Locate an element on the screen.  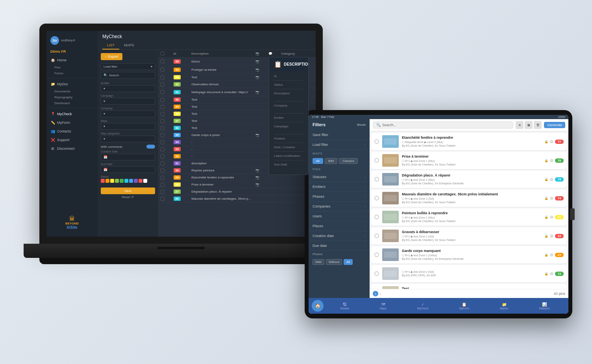
pin-filter-item: Users› is located at coordinates (339, 216).